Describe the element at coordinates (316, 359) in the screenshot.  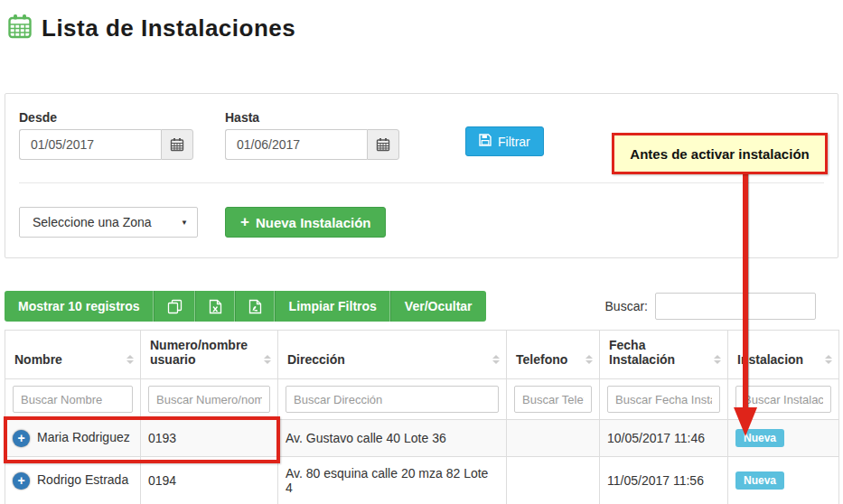
I see `column-label: Dirección` at that location.